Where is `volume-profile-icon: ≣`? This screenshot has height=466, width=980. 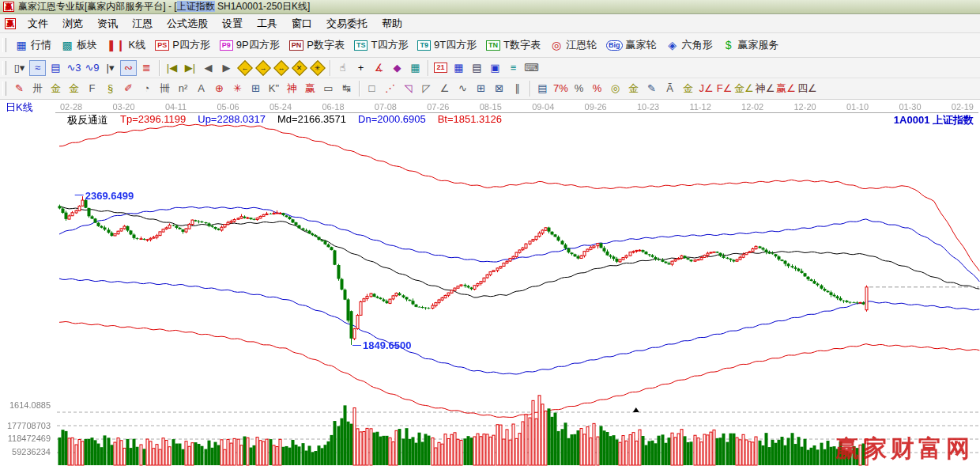 volume-profile-icon: ≣ is located at coordinates (147, 68).